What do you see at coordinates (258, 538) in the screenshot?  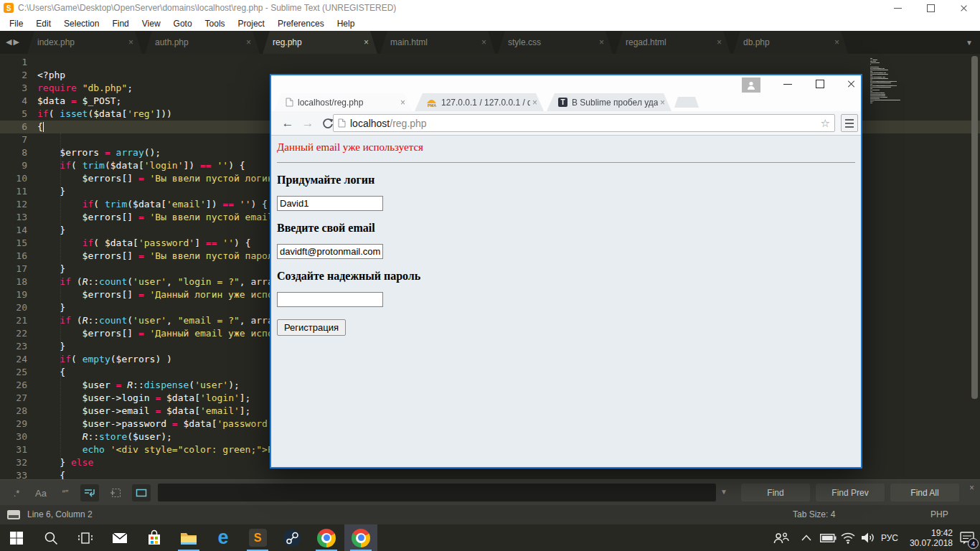 I see `sublime-icon: S` at bounding box center [258, 538].